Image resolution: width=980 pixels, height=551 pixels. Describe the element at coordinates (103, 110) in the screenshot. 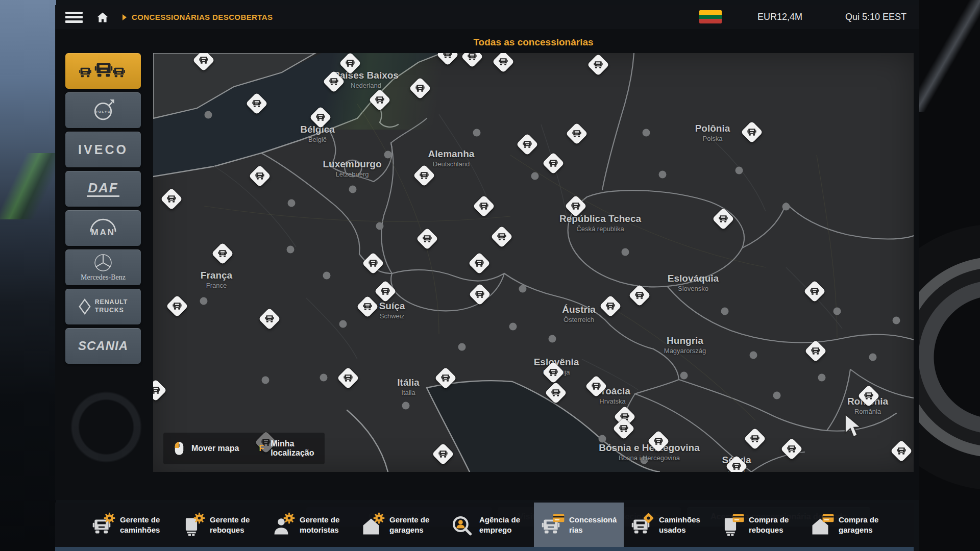

I see `brand-button-volvo: VOLVO` at that location.